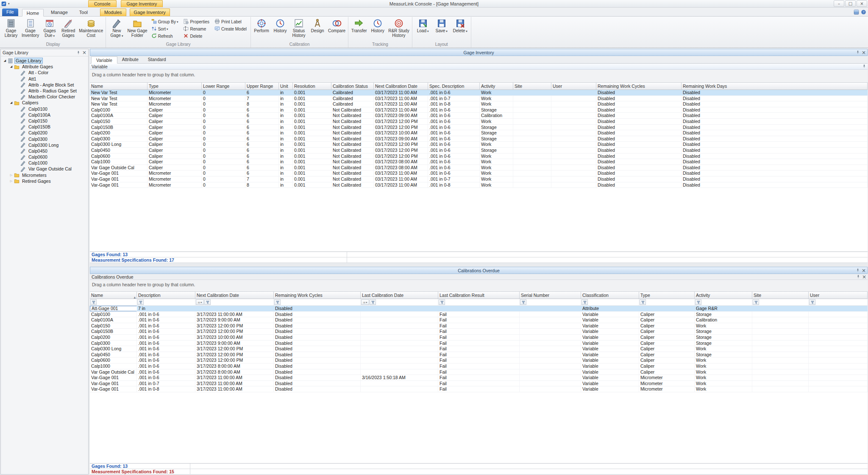  I want to click on table-row: Calp1000Caliper06in0.001Not Calibrated03…, so click(479, 162).